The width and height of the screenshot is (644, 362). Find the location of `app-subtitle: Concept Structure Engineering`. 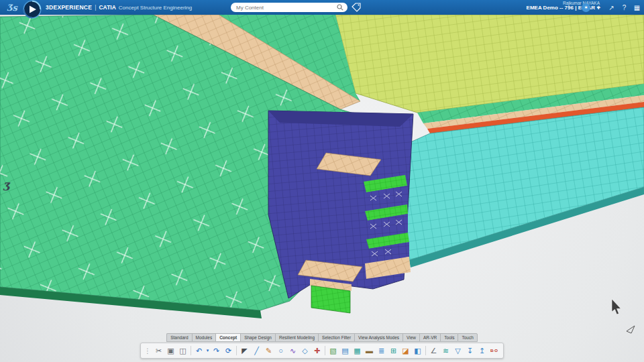

app-subtitle: Concept Structure Engineering is located at coordinates (156, 8).